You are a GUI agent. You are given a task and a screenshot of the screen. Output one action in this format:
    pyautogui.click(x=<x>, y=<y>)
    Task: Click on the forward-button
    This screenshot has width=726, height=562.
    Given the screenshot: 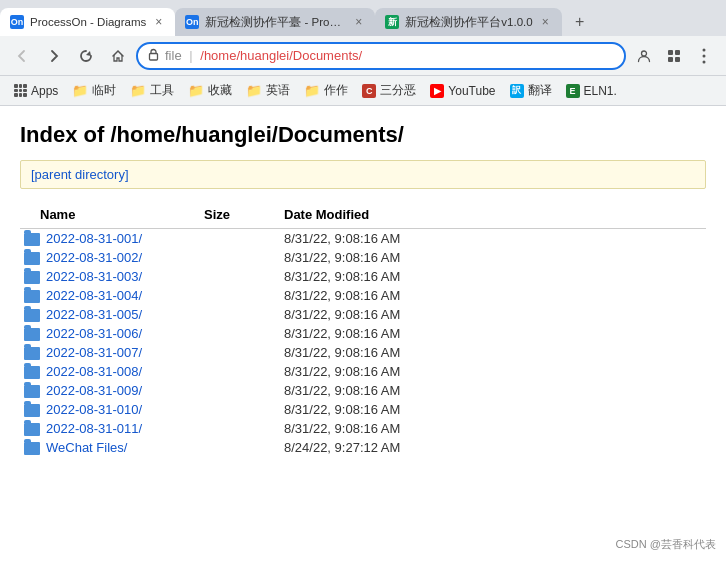 What is the action you would take?
    pyautogui.click(x=54, y=56)
    